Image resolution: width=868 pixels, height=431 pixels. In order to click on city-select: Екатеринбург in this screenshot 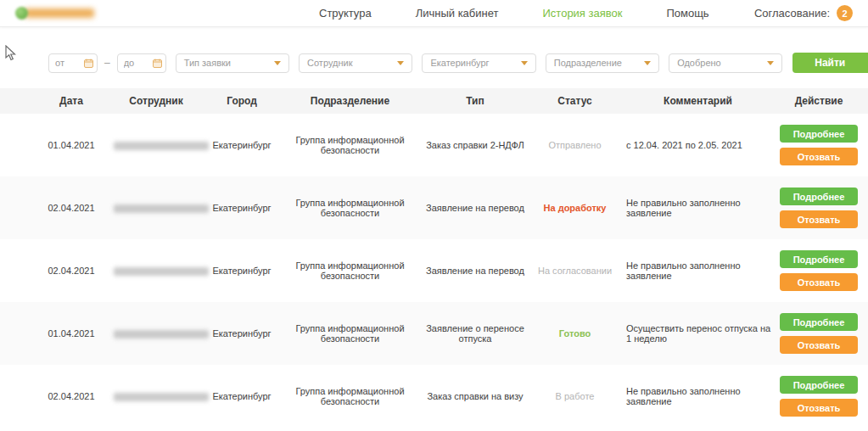, I will do `click(479, 63)`.